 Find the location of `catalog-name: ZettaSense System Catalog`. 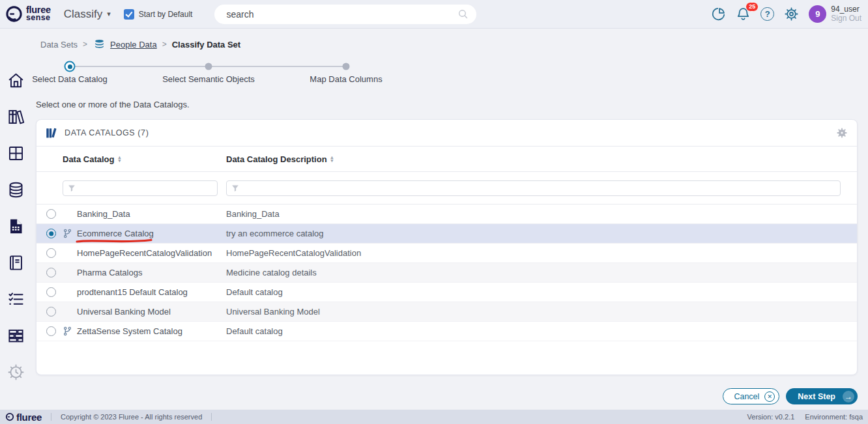

catalog-name: ZettaSense System Catalog is located at coordinates (151, 331).